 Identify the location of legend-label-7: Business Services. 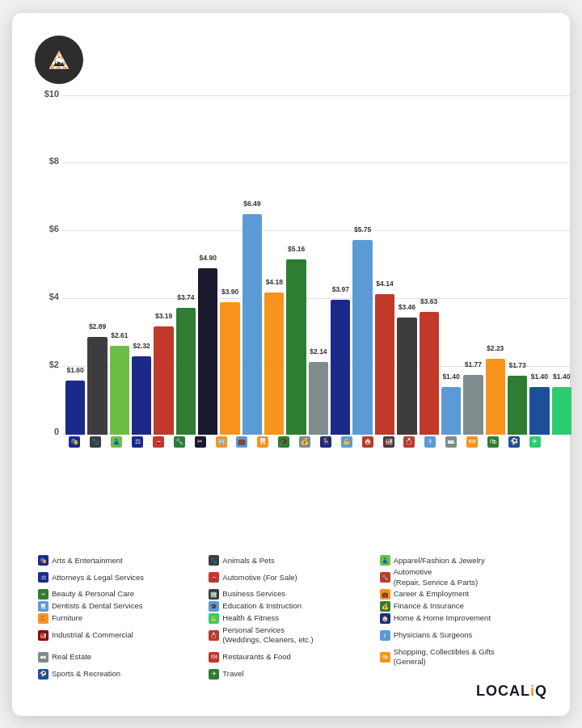
(254, 594).